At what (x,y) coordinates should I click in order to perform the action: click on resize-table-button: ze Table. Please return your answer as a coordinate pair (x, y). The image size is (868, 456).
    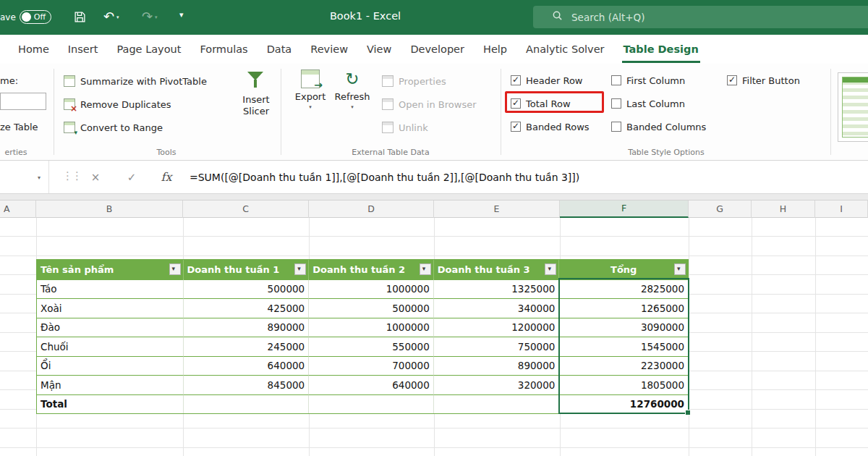
    Looking at the image, I should click on (19, 127).